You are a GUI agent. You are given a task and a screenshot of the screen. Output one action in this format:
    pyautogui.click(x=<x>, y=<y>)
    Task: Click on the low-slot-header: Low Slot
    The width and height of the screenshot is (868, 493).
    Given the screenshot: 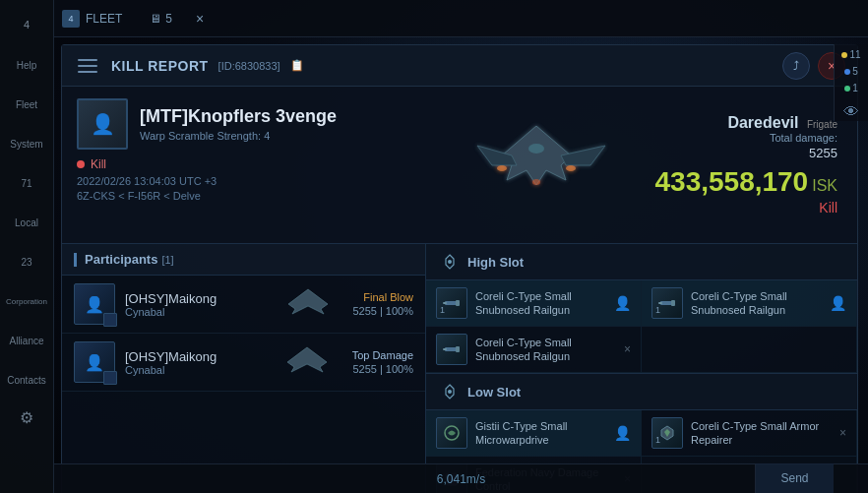 What is the action you would take?
    pyautogui.click(x=642, y=392)
    